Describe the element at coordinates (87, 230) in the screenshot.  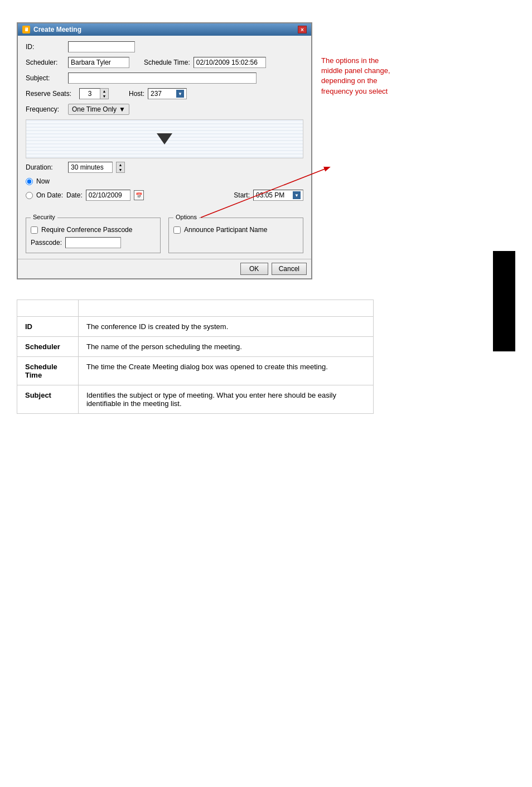
I see `require-passcode-label: Require Conference Passcode` at that location.